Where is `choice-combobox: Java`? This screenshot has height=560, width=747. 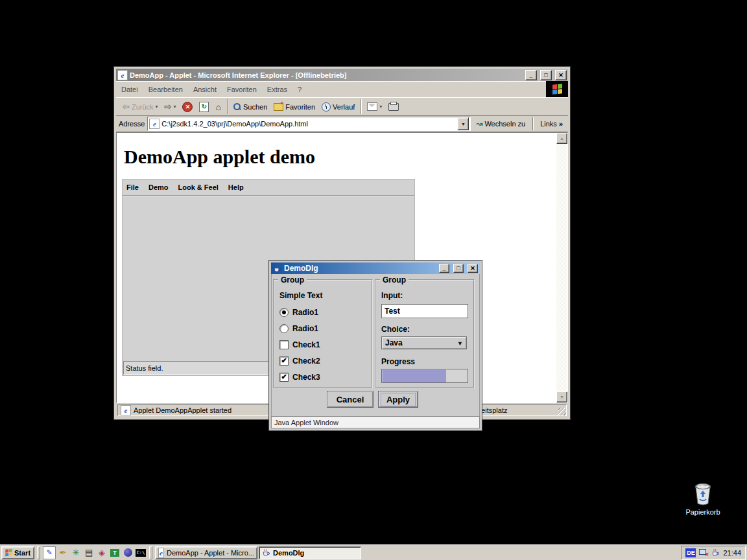
choice-combobox: Java is located at coordinates (424, 343).